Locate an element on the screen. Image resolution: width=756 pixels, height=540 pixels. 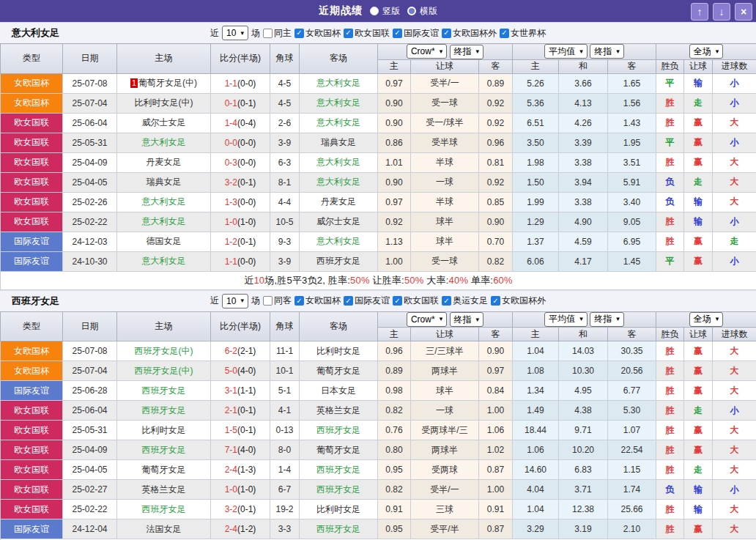
result-cell: 平 is located at coordinates (670, 84).